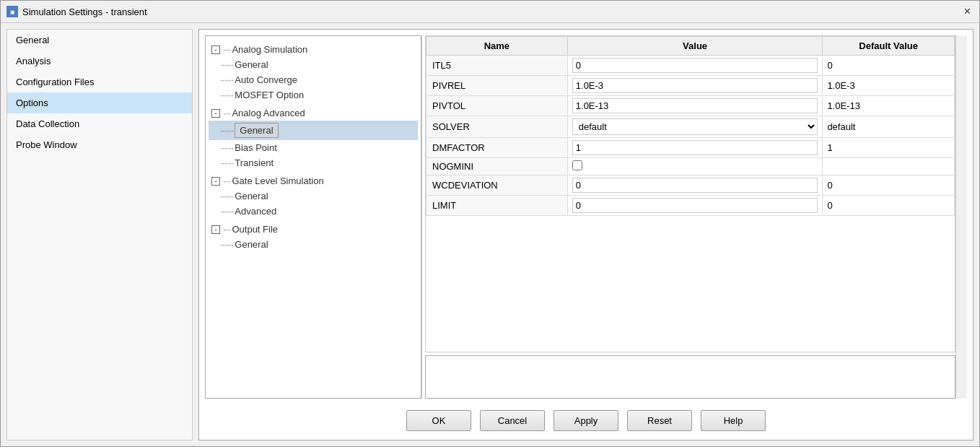 This screenshot has width=980, height=447. What do you see at coordinates (691, 127) in the screenshot?
I see `table-row: SOLVERdefaultsparsedensedefault` at bounding box center [691, 127].